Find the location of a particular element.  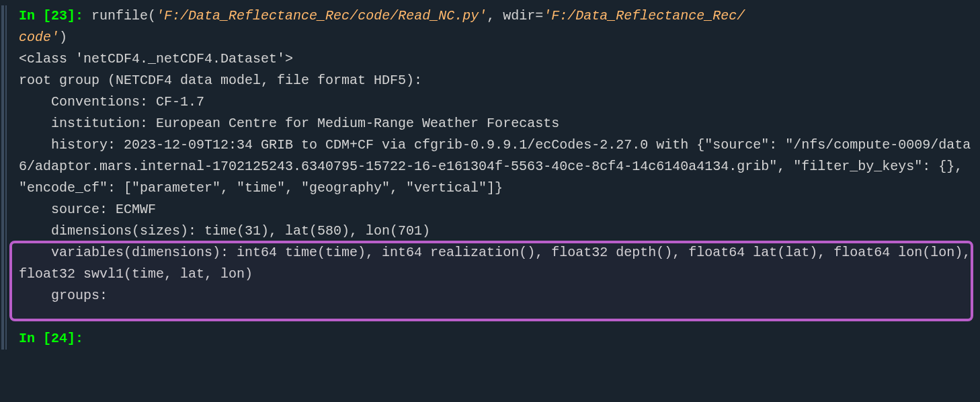

output-line-dimensions: dimensions(sizes): time(31), lat(580), l… is located at coordinates (497, 231).